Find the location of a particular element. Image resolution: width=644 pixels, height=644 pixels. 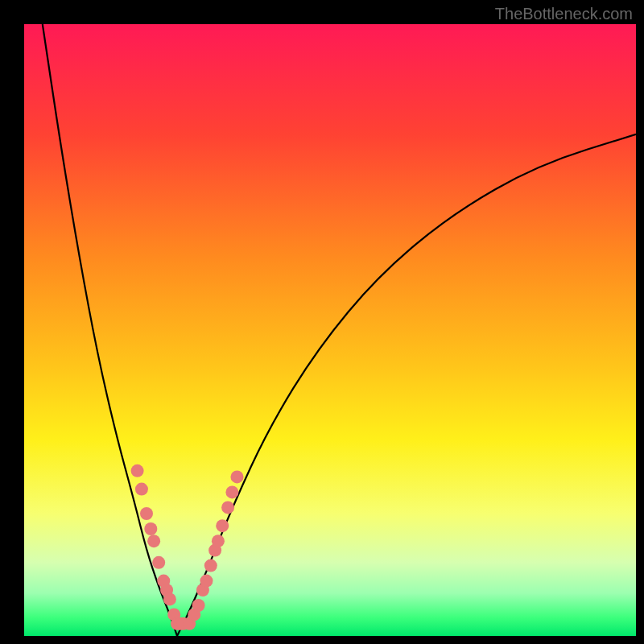

watermark-text: TheBottleneck.com is located at coordinates (564, 14).